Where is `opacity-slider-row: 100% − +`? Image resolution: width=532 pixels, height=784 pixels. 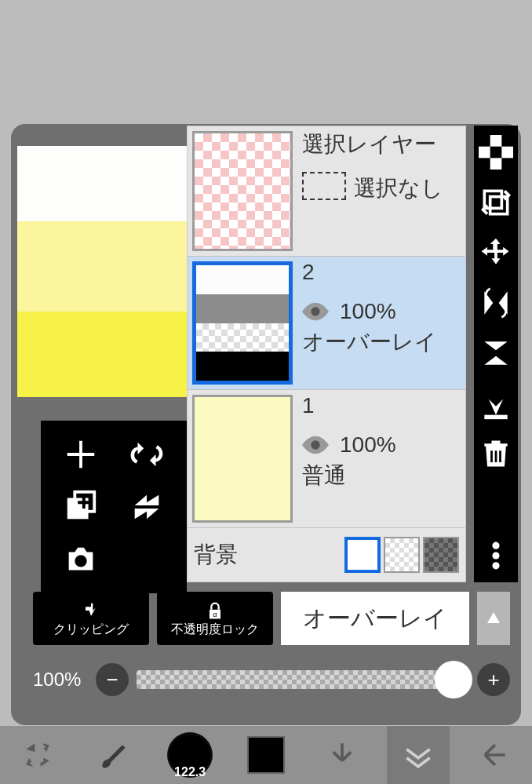
opacity-slider-row: 100% − + is located at coordinates (271, 680).